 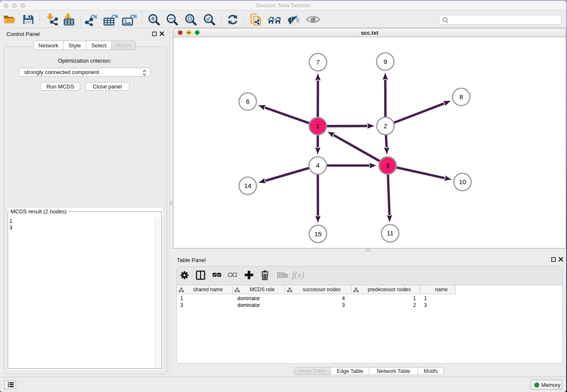 I want to click on svg-text: 4, so click(x=318, y=165).